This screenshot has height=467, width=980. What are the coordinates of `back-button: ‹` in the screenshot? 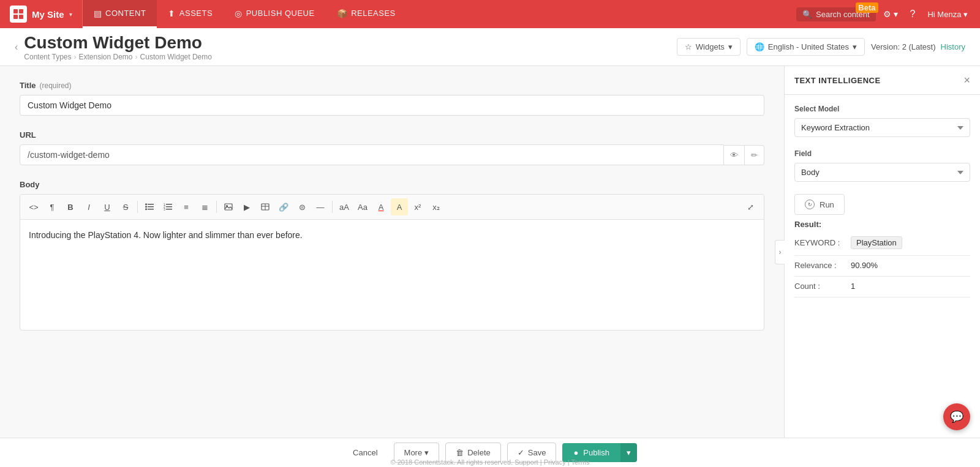 It's located at (16, 47).